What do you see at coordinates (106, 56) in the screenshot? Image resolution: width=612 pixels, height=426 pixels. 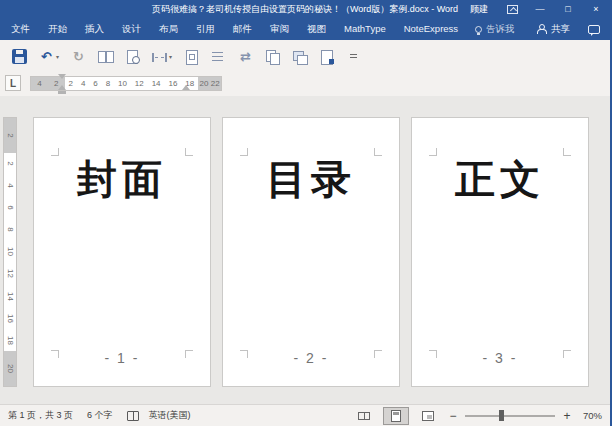 I see `two-page-view-button` at bounding box center [106, 56].